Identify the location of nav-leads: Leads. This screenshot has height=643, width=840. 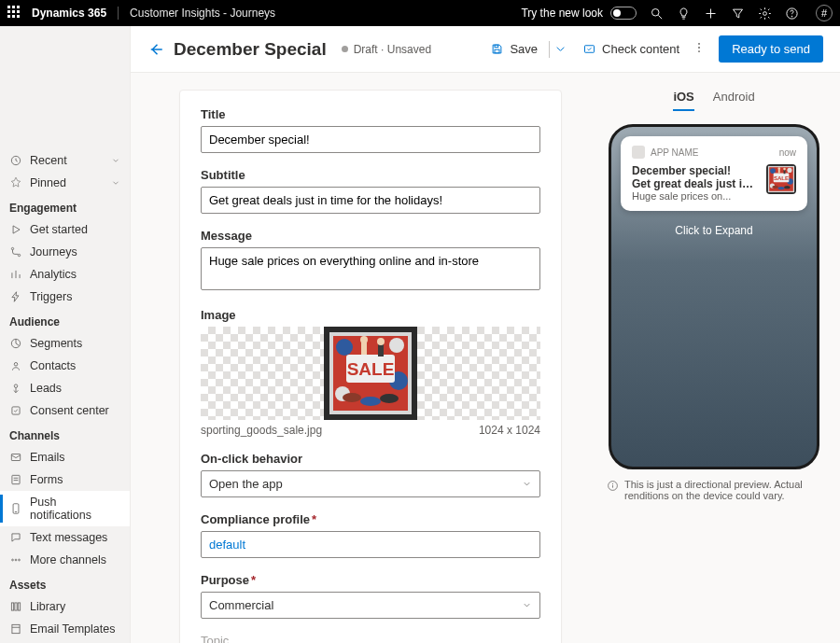
(65, 388).